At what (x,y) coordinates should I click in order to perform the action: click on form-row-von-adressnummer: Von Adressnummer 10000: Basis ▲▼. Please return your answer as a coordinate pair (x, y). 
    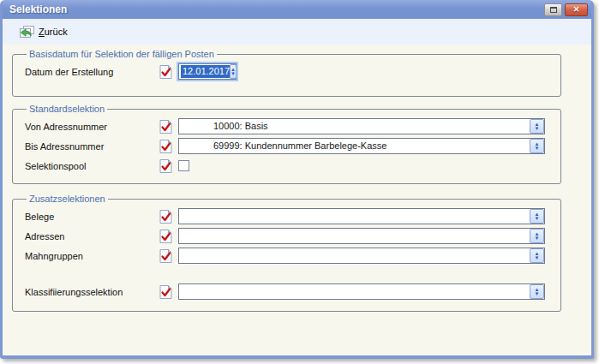
    Looking at the image, I should click on (290, 127).